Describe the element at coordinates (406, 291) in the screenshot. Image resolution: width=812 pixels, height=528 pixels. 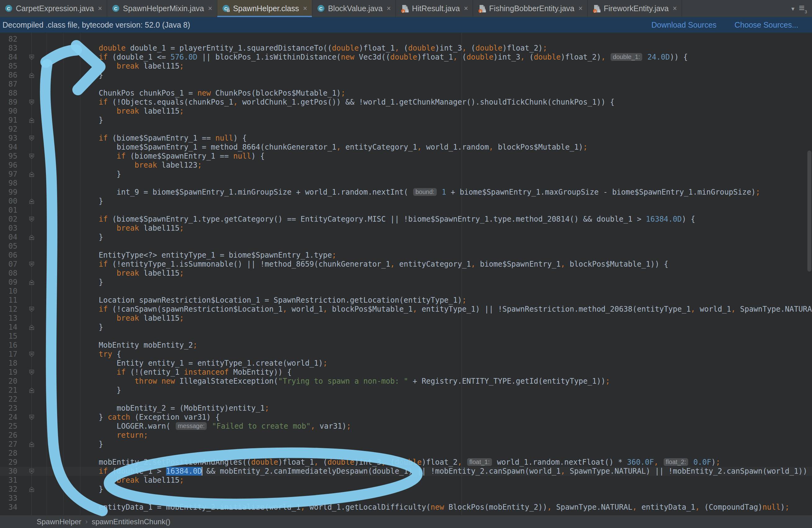
I see `code-line: 10` at that location.